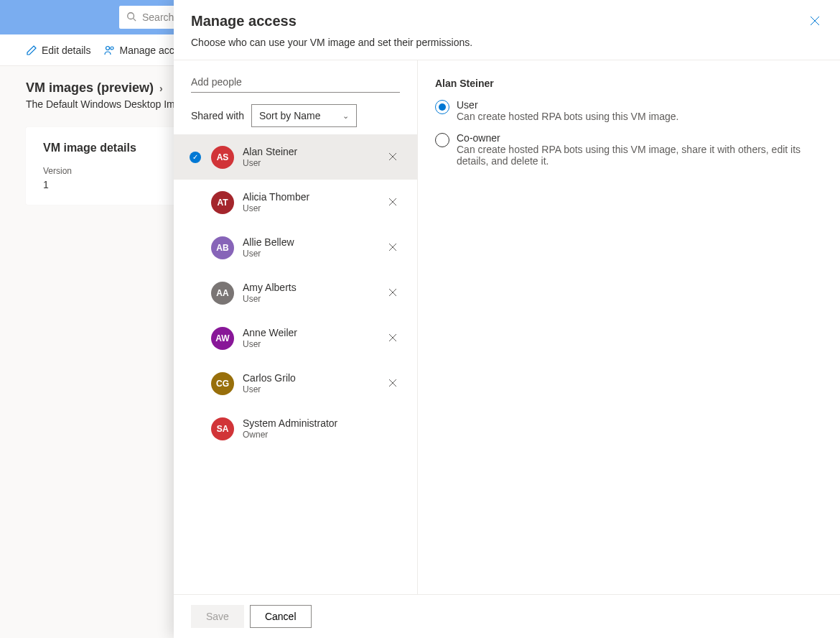 This screenshot has width=840, height=638. Describe the element at coordinates (223, 293) in the screenshot. I see `avatar: AA` at that location.